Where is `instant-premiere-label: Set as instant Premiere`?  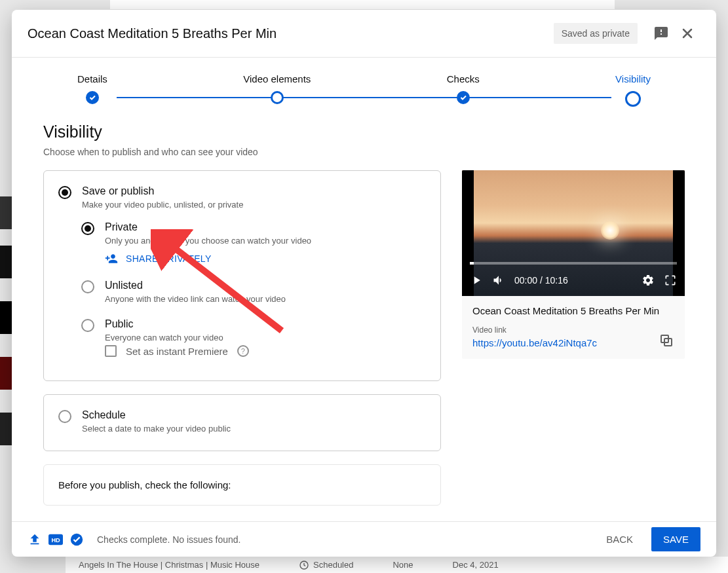 instant-premiere-label: Set as instant Premiere is located at coordinates (177, 351).